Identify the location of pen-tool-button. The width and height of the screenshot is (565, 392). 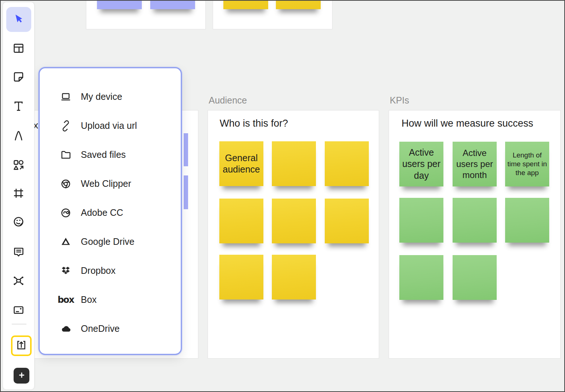
(19, 136).